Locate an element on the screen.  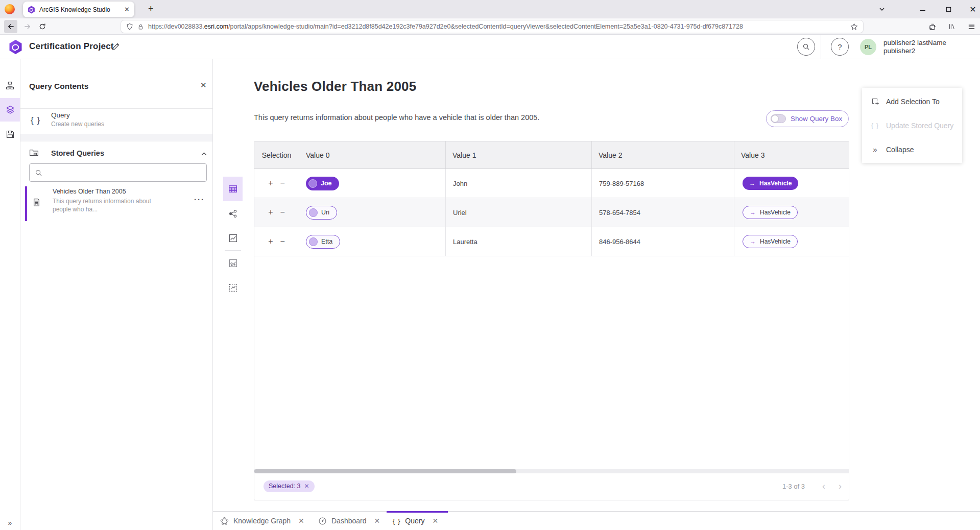
sidebar-item-contents is located at coordinates (10, 110).